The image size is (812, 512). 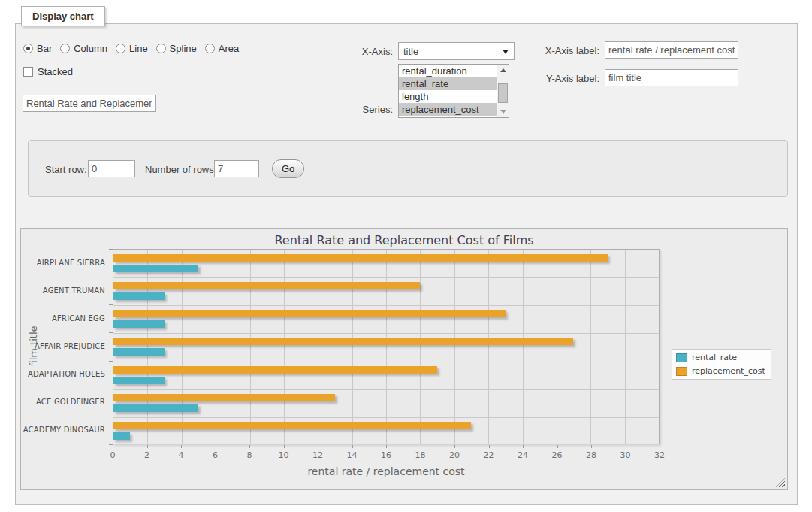 What do you see at coordinates (457, 51) in the screenshot?
I see `x-axis-select: title` at bounding box center [457, 51].